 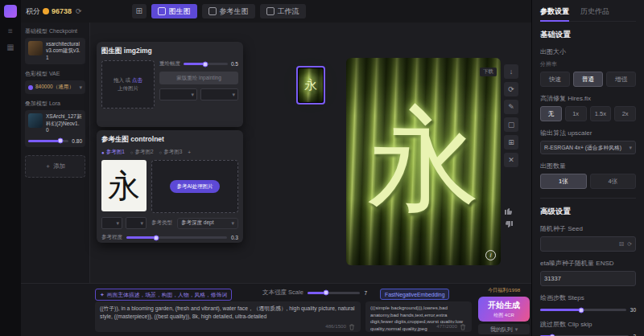 I want to click on lora-card: XSArchi_127新科幻(2)Neov1.0 0.80, so click(x=55, y=129).